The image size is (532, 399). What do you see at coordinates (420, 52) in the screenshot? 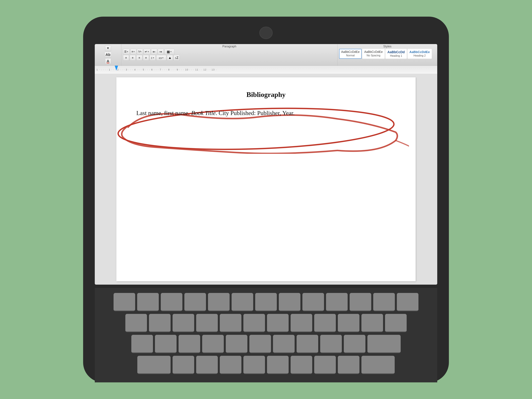
I see `style-heading2-preview: AaBbCcDdEe` at bounding box center [420, 52].